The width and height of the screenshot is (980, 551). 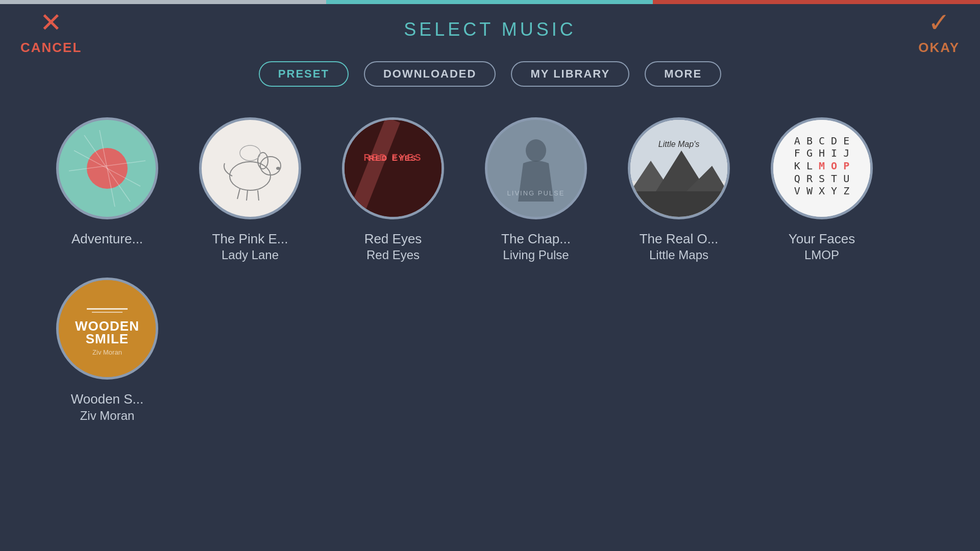 I want to click on cancel-button: ✕ CANCEL, so click(x=51, y=33).